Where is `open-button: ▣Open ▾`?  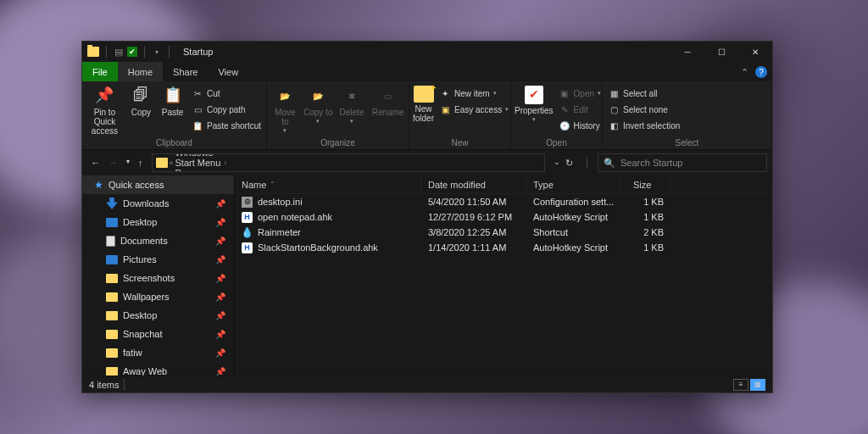 open-button: ▣Open ▾ is located at coordinates (580, 93).